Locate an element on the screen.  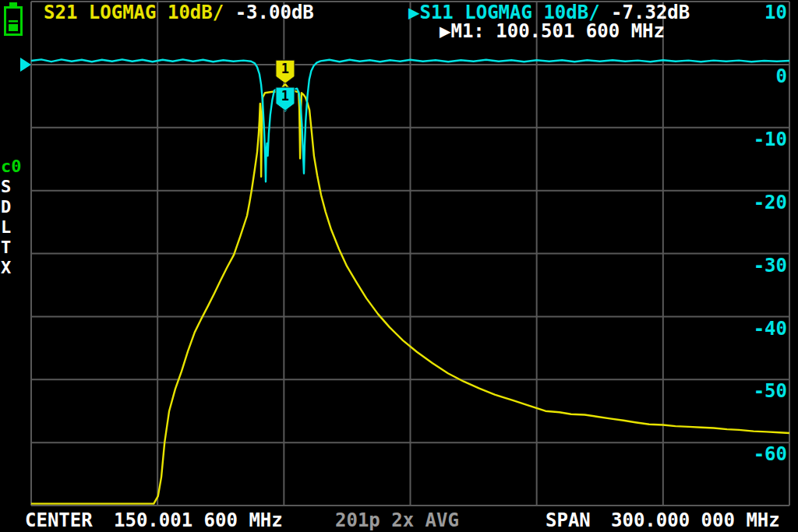
y-axis-label: -40 is located at coordinates (770, 329).